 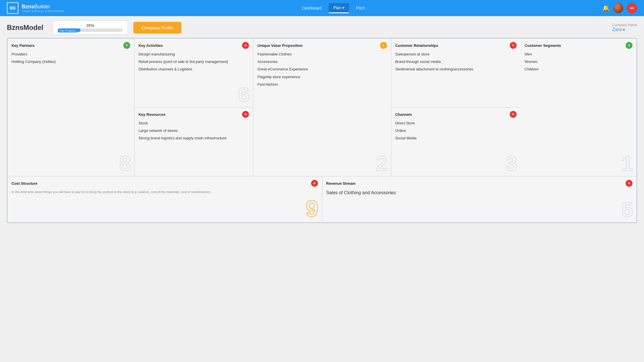 What do you see at coordinates (456, 107) in the screenshot?
I see `customer-relationships-column: Customer Relationships + Salesperson at …` at bounding box center [456, 107].